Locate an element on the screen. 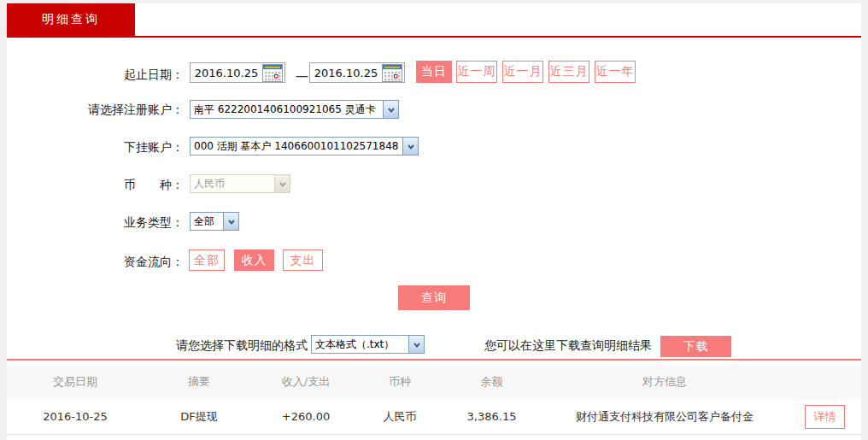 The width and height of the screenshot is (868, 440). fund-all-button: 全部 is located at coordinates (207, 260).